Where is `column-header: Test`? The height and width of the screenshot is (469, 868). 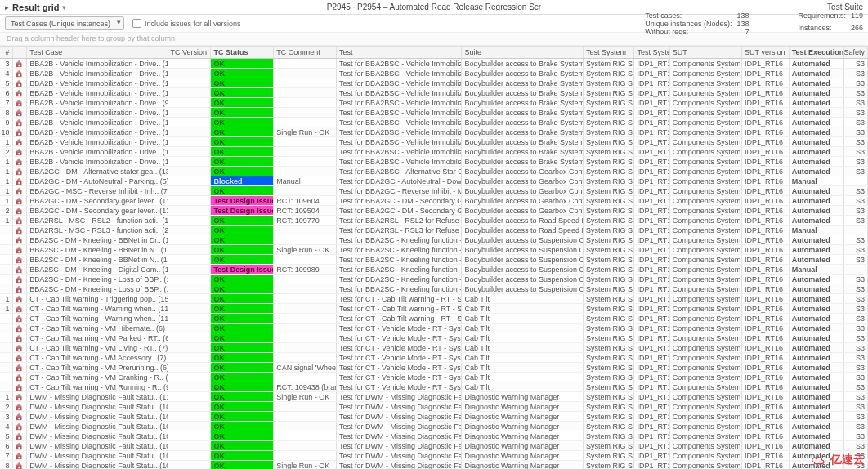 column-header: Test is located at coordinates (399, 52).